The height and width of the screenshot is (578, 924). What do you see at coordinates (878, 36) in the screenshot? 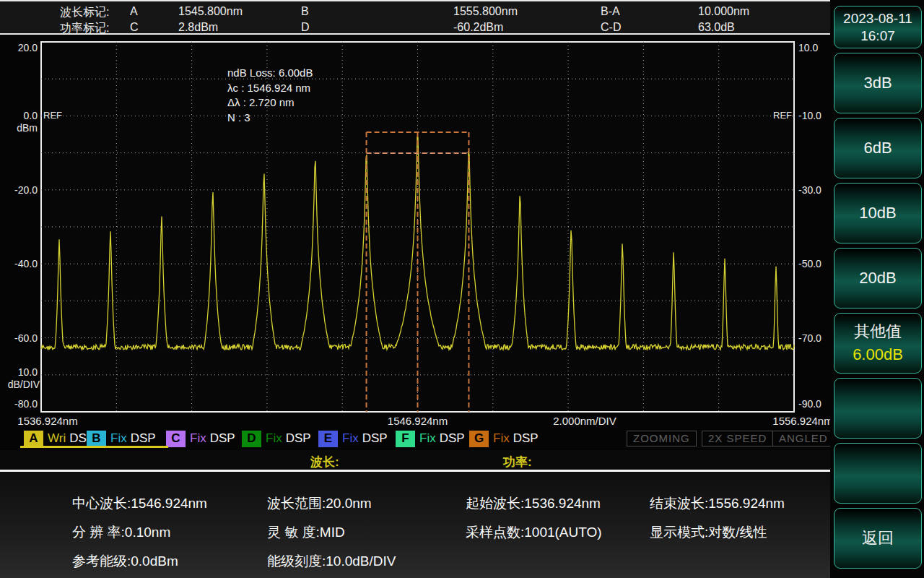
I see `sidebar-button-label: 16:07` at bounding box center [878, 36].